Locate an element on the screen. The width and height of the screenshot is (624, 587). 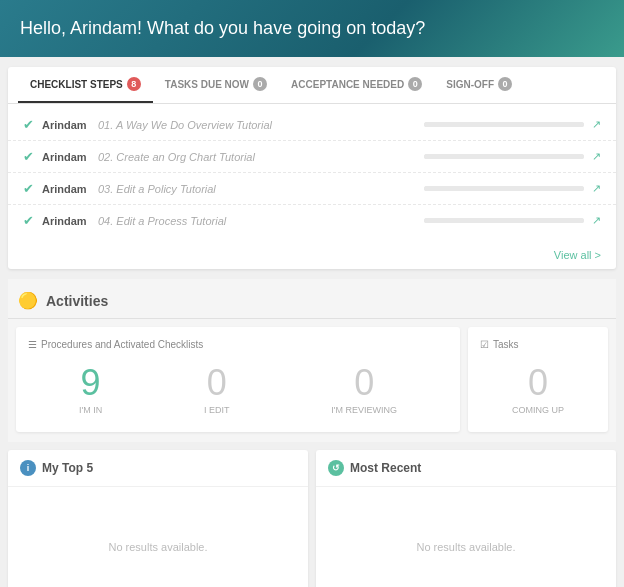
tab-sign-off: SIGN-OFF 0 is located at coordinates (479, 85).